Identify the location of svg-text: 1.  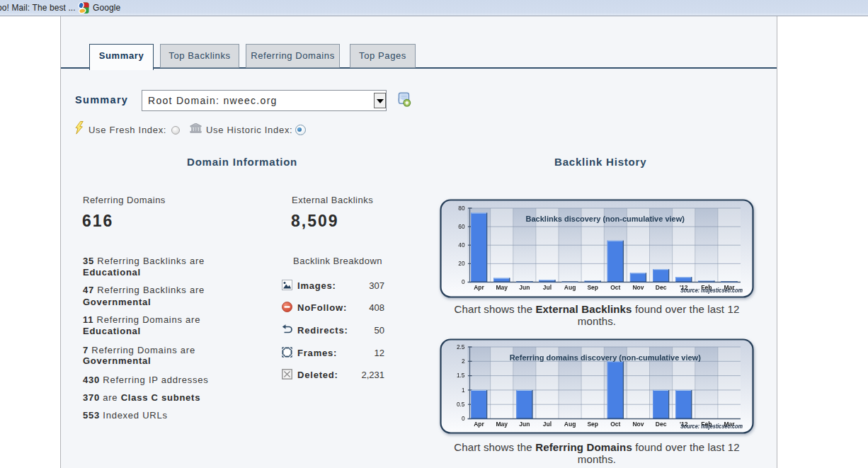
(463, 390).